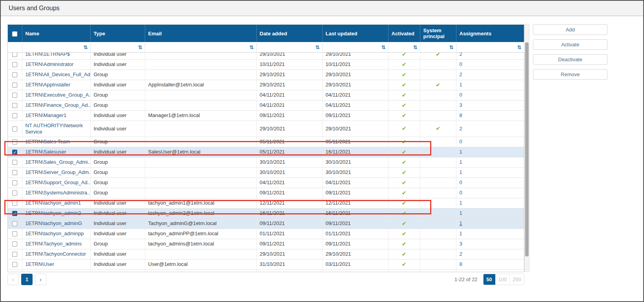 Image resolution: width=644 pixels, height=302 pixels. Describe the element at coordinates (266, 223) in the screenshot. I see `table-row: 1ETRN\tachyon_adminGIndividual userTachy…` at that location.